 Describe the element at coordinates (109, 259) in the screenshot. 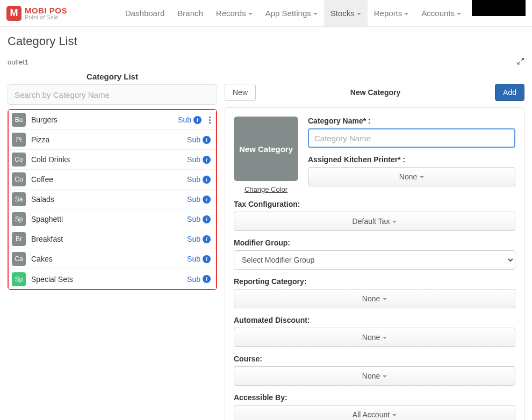

I see `category-name: Cakes` at that location.